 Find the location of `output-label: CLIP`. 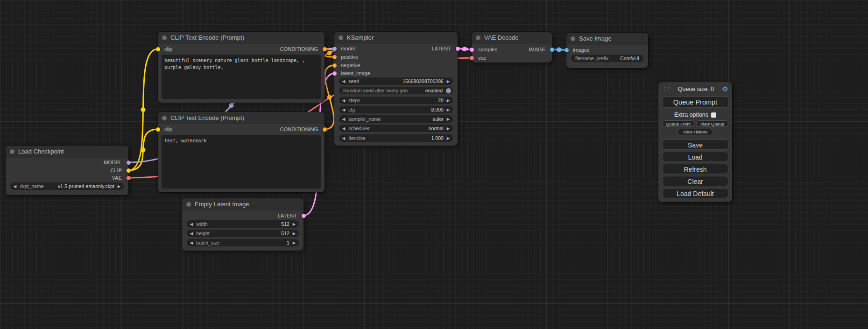

output-label: CLIP is located at coordinates (116, 170).